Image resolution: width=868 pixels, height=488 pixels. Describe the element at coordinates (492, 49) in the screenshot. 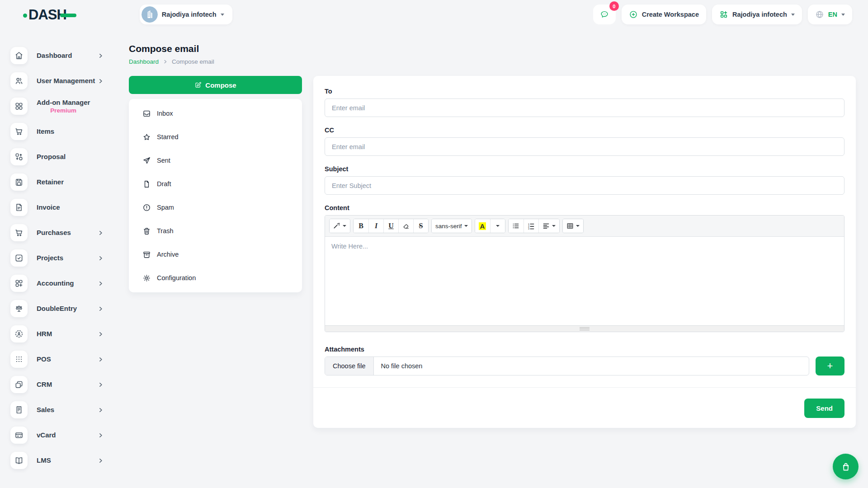

I see `page-title: Compose email` at that location.